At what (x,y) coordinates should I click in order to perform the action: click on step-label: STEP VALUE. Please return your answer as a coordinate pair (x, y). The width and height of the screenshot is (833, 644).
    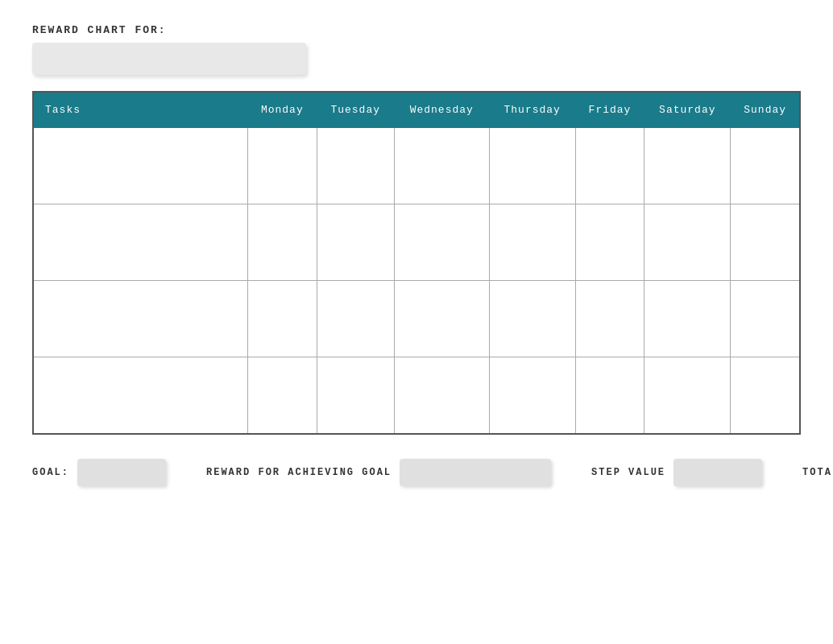
    Looking at the image, I should click on (628, 473).